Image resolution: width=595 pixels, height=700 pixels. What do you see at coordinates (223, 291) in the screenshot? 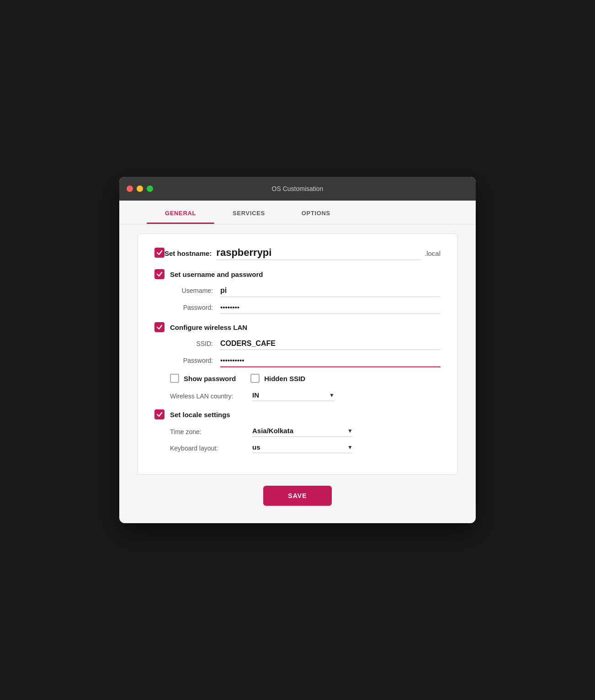
I see `username-value: pi` at bounding box center [223, 291].